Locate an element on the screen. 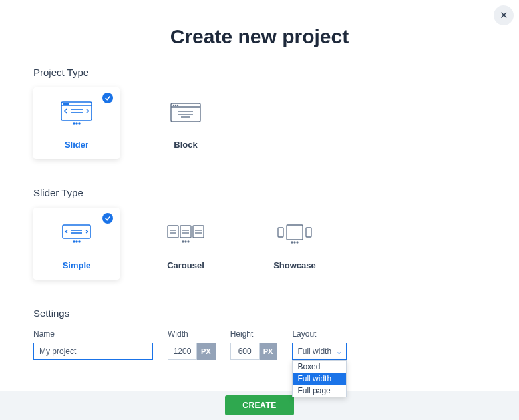 The height and width of the screenshot is (420, 519). layout-value: Full width is located at coordinates (314, 351).